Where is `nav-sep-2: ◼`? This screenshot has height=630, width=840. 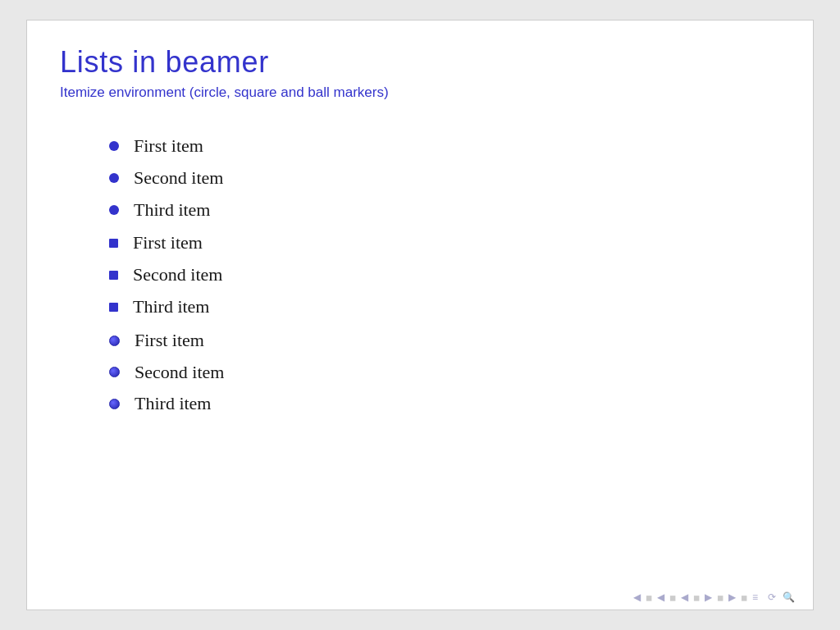
nav-sep-2: ◼ is located at coordinates (673, 597).